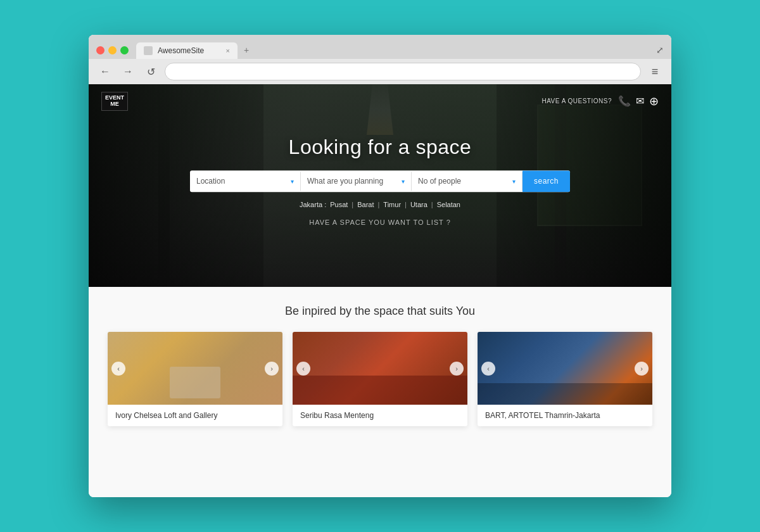 This screenshot has width=760, height=532. What do you see at coordinates (565, 415) in the screenshot?
I see `card-name-3: BART, ARTOTEL Thamrin-Jakarta` at bounding box center [565, 415].